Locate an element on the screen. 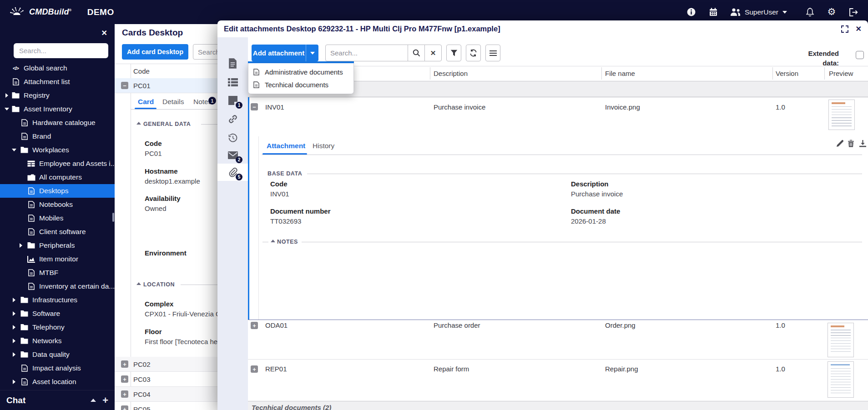 This screenshot has width=868, height=410. extended-data-checkbox is located at coordinates (860, 55).